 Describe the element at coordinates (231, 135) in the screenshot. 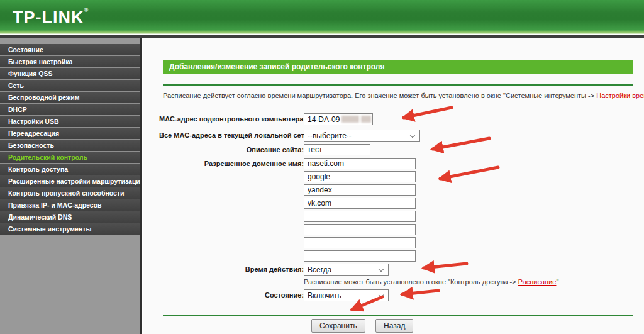

I see `all-mac-label: Все MAC-адреса в текущей локальной сети:` at that location.